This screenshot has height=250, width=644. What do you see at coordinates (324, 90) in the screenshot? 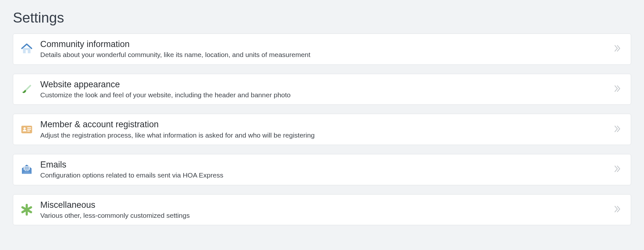
I see `card-content: Website appearance Customize the look an…` at bounding box center [324, 90].